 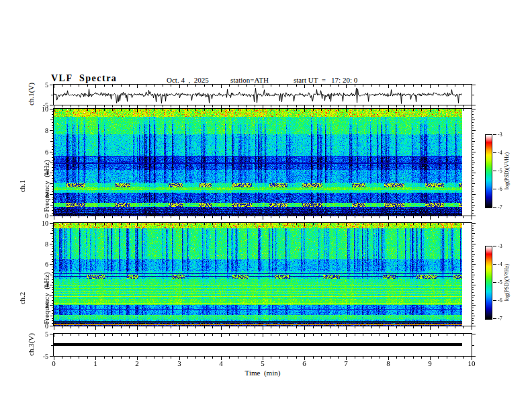 What do you see at coordinates (221, 363) in the screenshot?
I see `x-tick-label: 4` at bounding box center [221, 363].